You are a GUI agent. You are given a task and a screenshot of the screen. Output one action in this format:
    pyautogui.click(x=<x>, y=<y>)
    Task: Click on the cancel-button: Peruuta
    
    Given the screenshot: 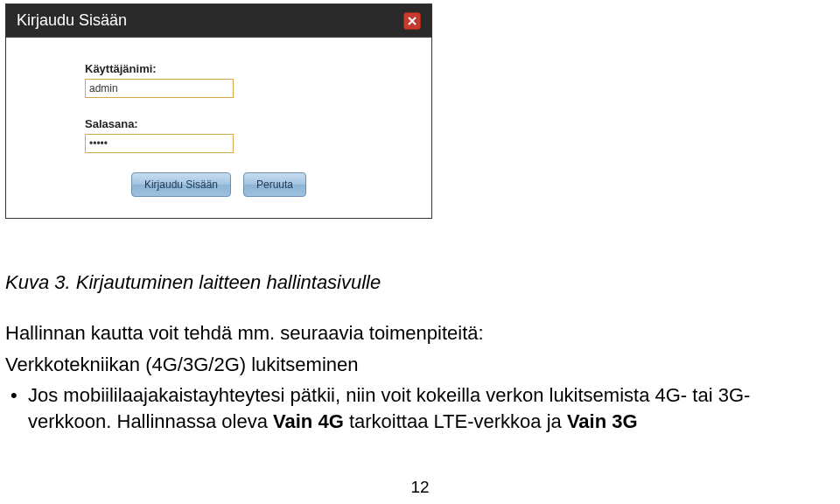 What is the action you would take?
    pyautogui.click(x=275, y=185)
    